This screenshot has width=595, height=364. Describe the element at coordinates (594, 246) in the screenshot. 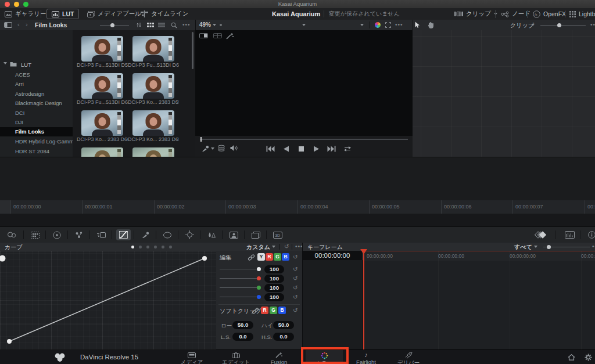

I see `keyframe-options-menu: ••` at that location.